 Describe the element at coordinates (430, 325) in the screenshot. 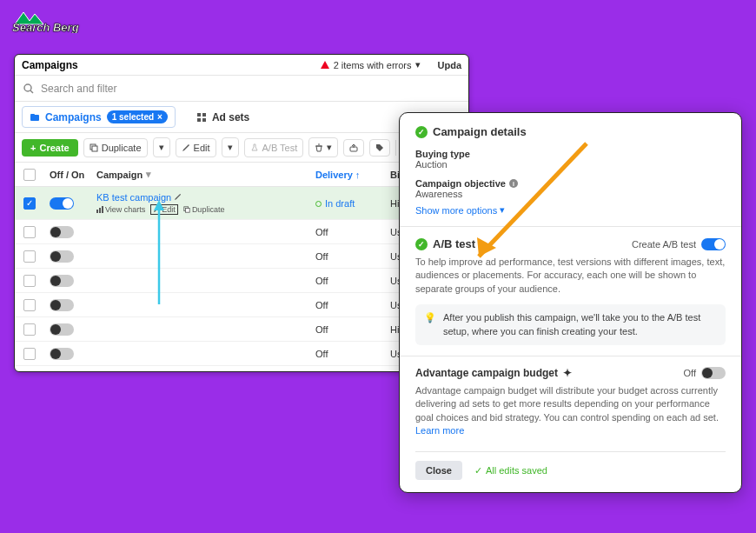

I see `lightbulb-icon: 💡` at that location.